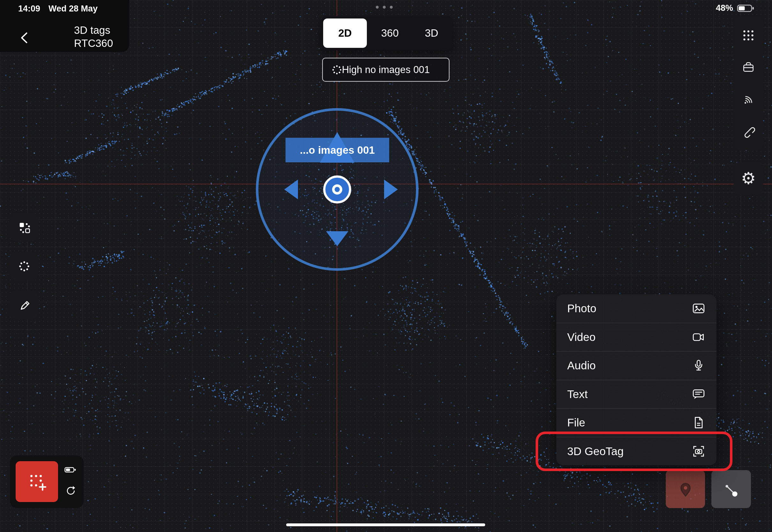  Describe the element at coordinates (577, 394) in the screenshot. I see `menu-item-label: Text` at that location.